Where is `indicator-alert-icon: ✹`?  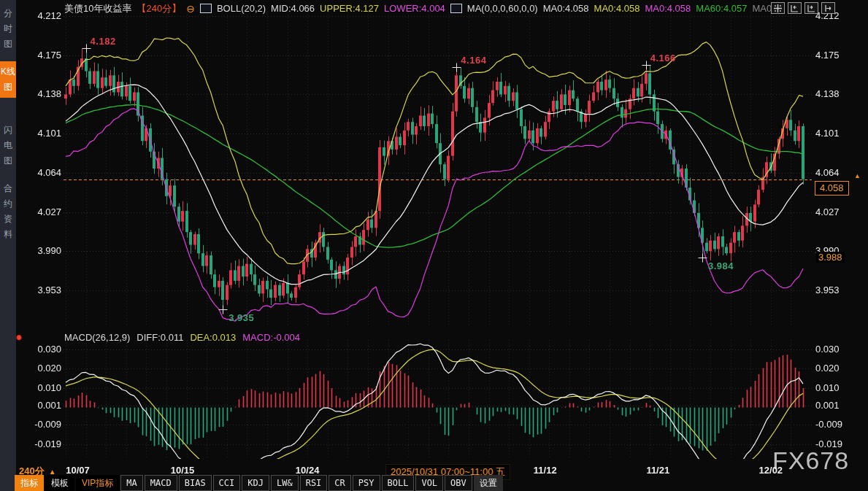 indicator-alert-icon: ✹ is located at coordinates (19, 338).